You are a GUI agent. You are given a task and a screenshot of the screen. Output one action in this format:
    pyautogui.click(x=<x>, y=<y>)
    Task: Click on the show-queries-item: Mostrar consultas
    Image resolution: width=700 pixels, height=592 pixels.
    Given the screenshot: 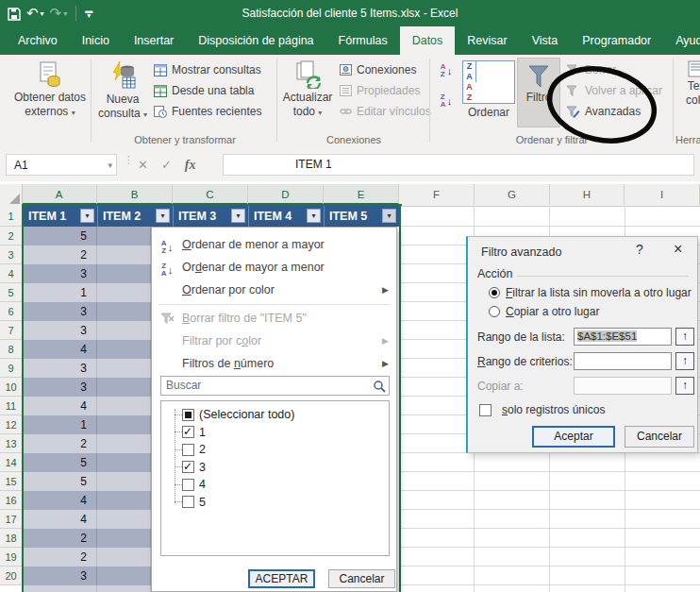 What is the action you would take?
    pyautogui.click(x=208, y=70)
    